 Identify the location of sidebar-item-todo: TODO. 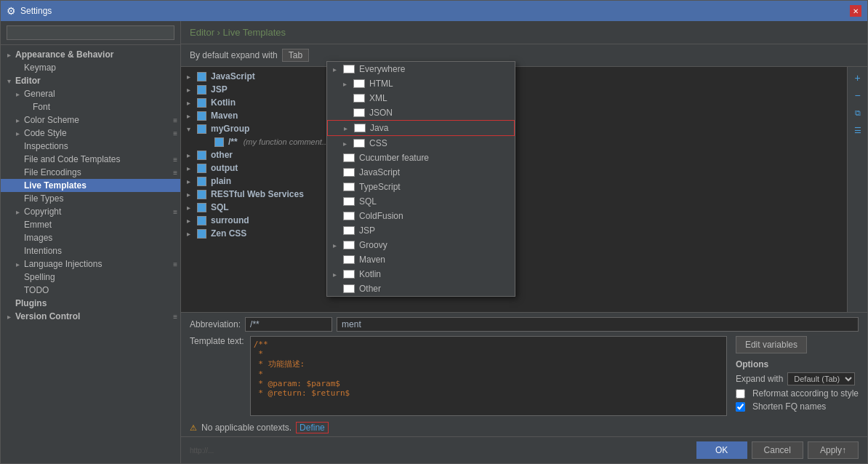
(90, 290).